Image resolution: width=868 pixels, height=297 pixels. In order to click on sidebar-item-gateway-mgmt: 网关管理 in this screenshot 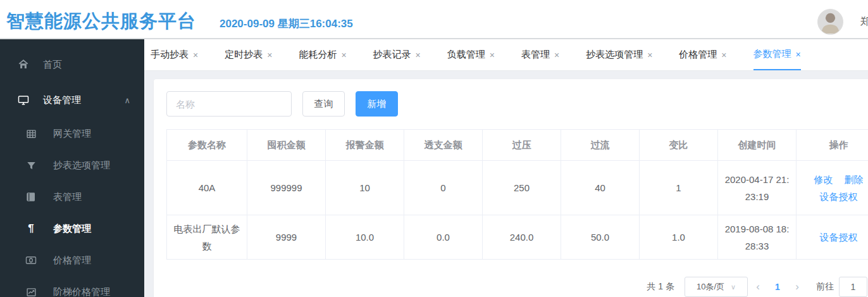, I will do `click(72, 134)`.